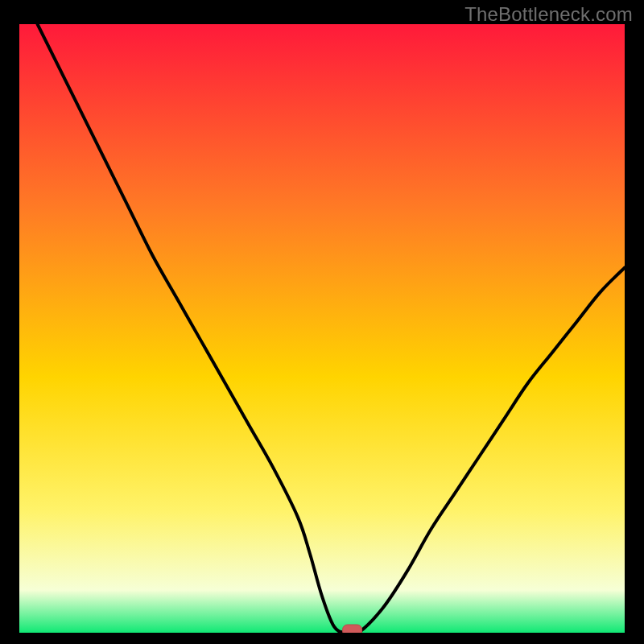 This screenshot has height=644, width=644. Describe the element at coordinates (549, 14) in the screenshot. I see `watermark-text: TheBottleneck.com` at that location.